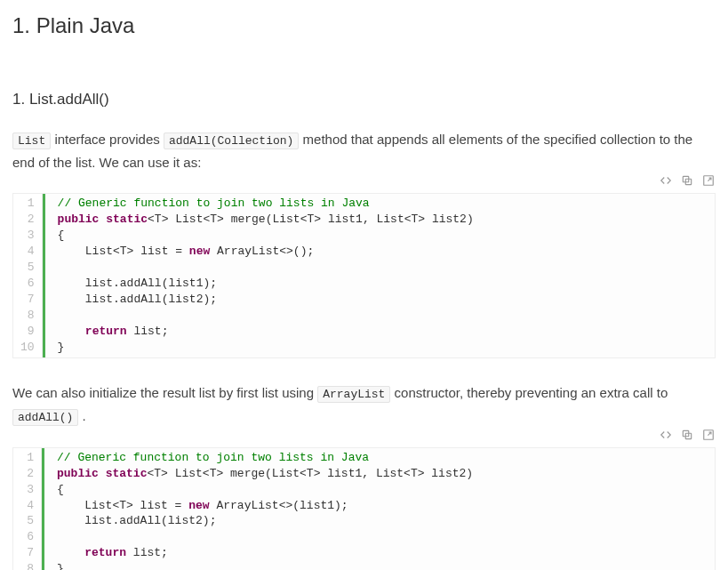  I want to click on inline-code: addAll(), so click(45, 418).